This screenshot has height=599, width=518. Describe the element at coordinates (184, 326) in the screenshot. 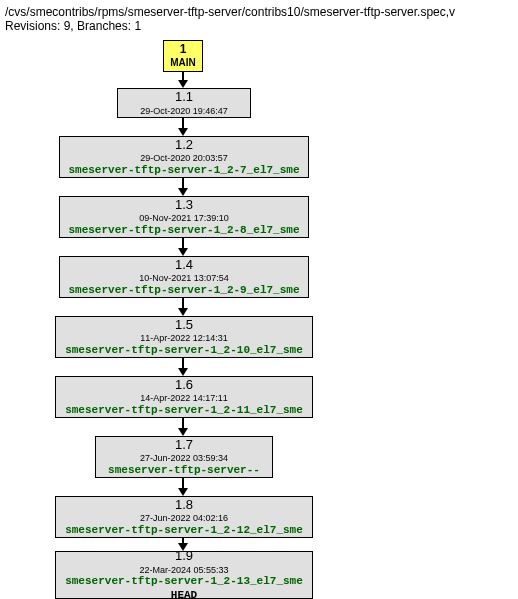

I see `rev-number: 1.5` at that location.